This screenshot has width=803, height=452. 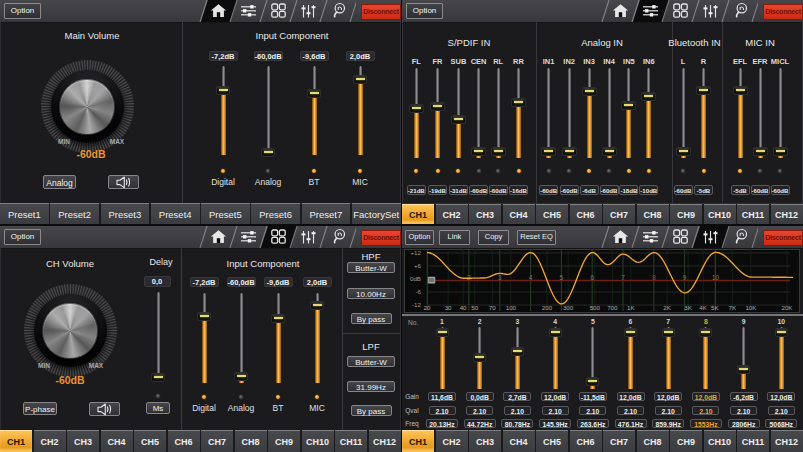 What do you see at coordinates (531, 278) in the screenshot?
I see `svg-text: 4` at bounding box center [531, 278].